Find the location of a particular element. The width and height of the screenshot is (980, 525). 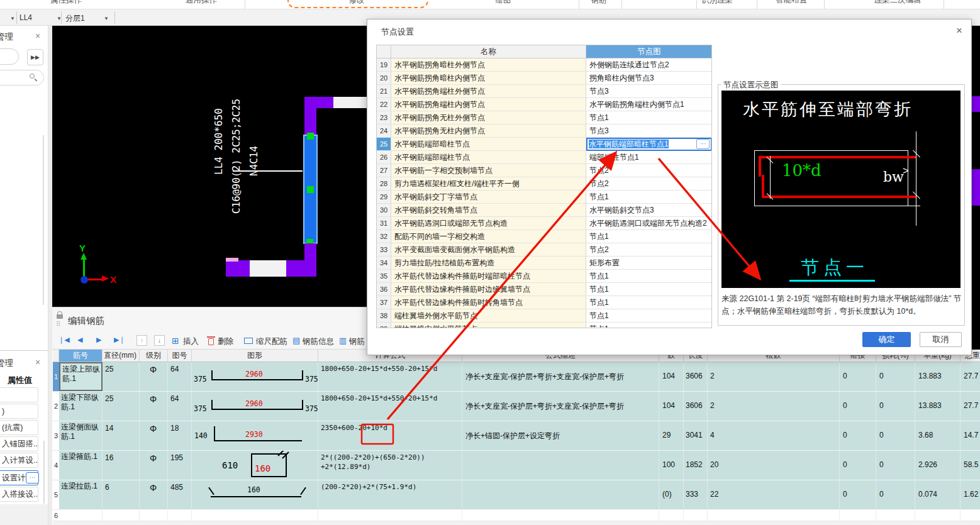

dialog-row-name: 端柱翼墙外侧水平筋节点 is located at coordinates (489, 316).